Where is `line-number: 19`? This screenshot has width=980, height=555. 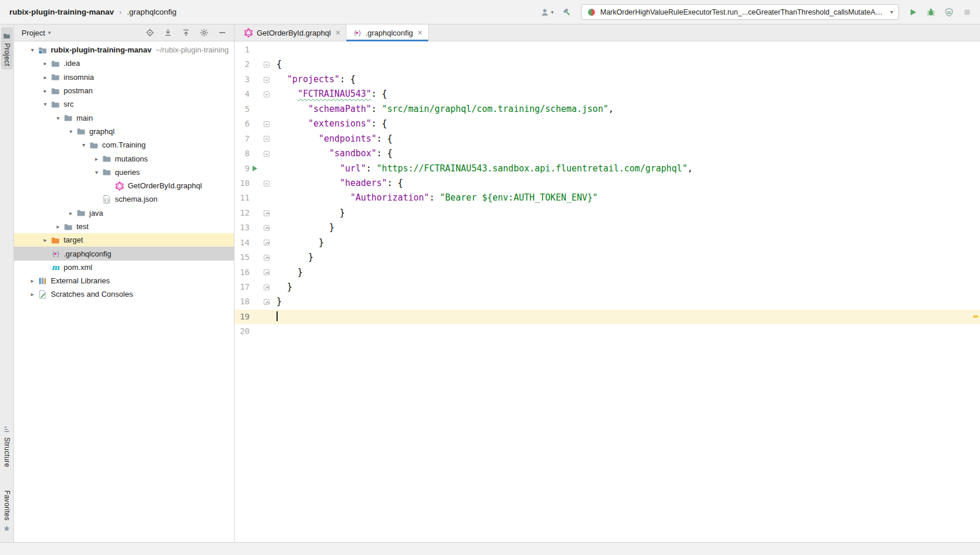 line-number: 19 is located at coordinates (242, 317).